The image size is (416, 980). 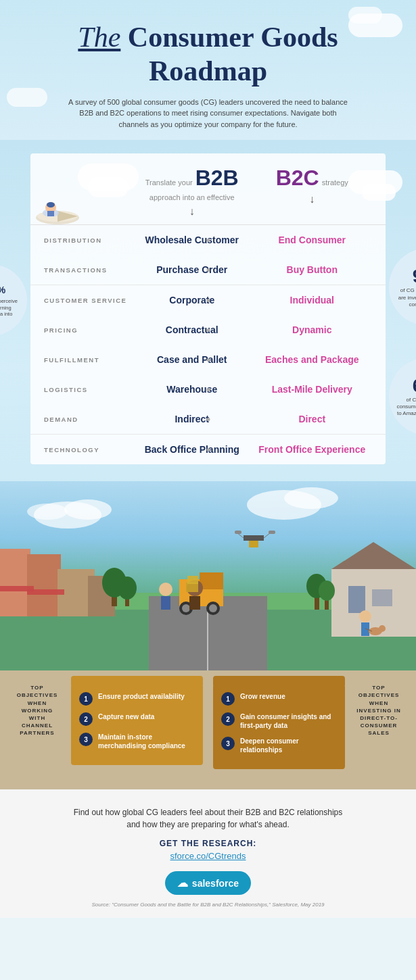 What do you see at coordinates (169, 182) in the screenshot?
I see `b2b-prefix: Translate your` at bounding box center [169, 182].